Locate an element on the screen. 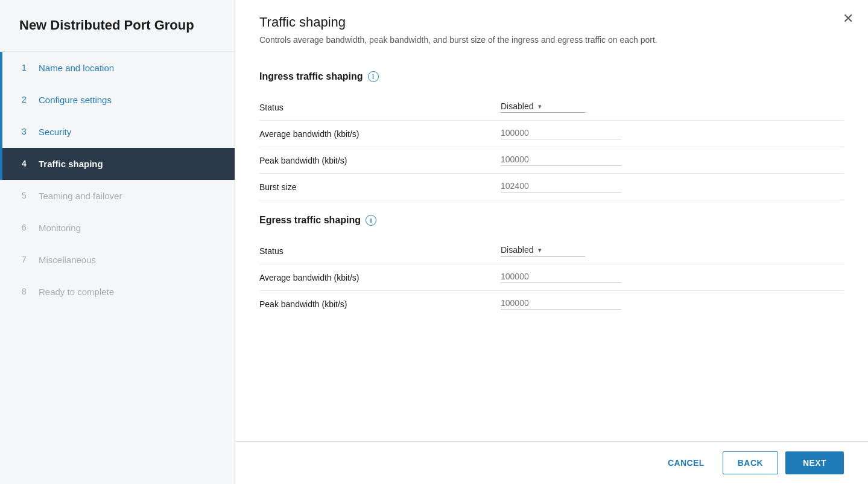  egress-status-arrow: ▾ is located at coordinates (540, 250).